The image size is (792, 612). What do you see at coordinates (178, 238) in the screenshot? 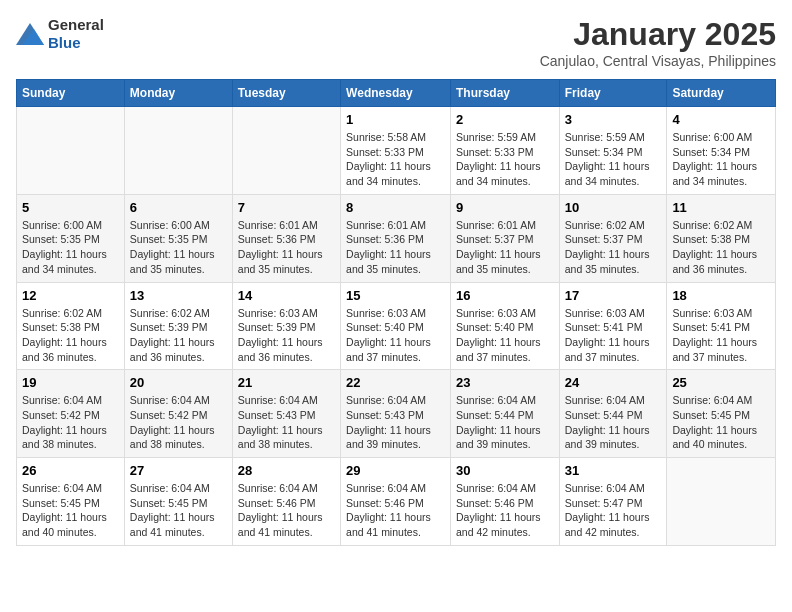
I see `calendar-cell: 6Sunrise: 6:00 AMSunset: 5:35 PMDaylight…` at bounding box center [178, 238].